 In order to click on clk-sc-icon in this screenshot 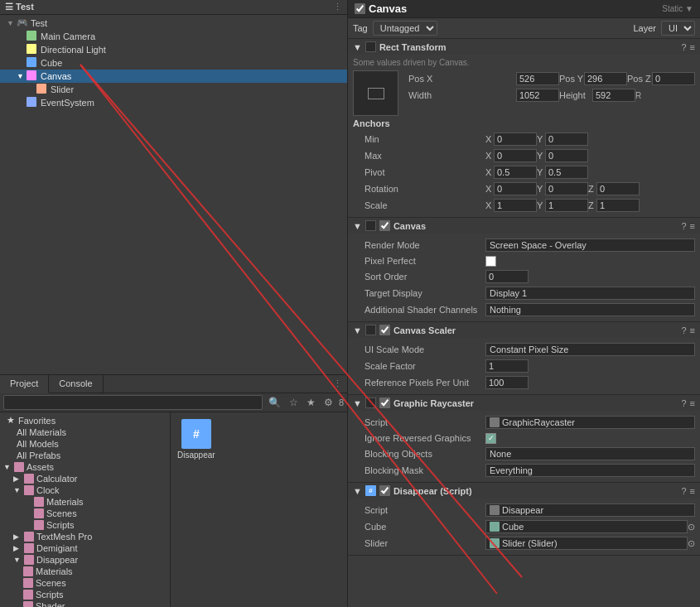, I will do `click(39, 513)`.